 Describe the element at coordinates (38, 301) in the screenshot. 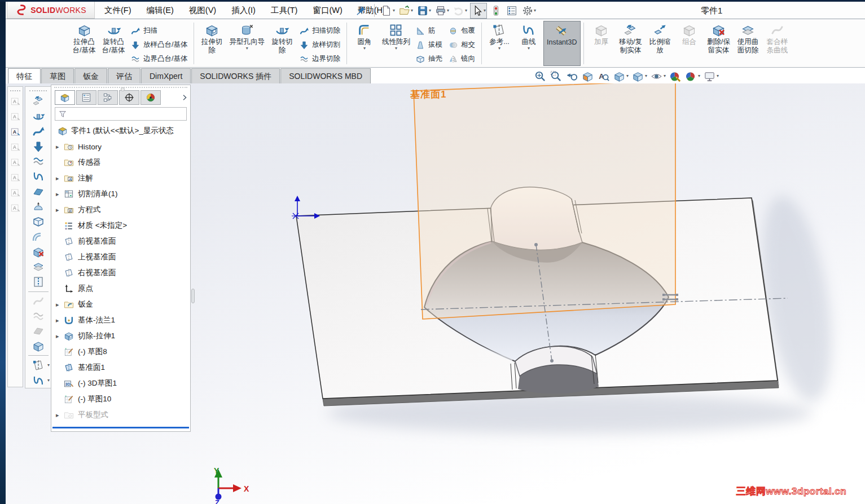

I see `offset-surface-button` at that location.